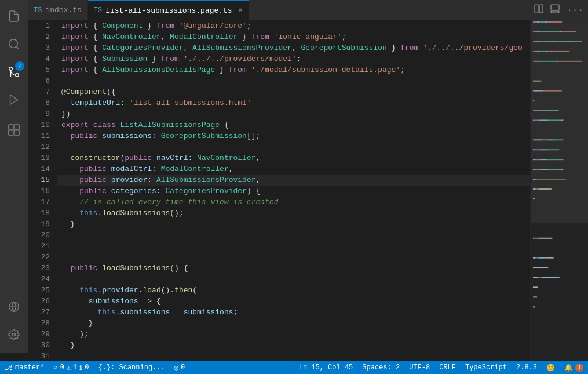  I want to click on token: categories, so click(134, 191).